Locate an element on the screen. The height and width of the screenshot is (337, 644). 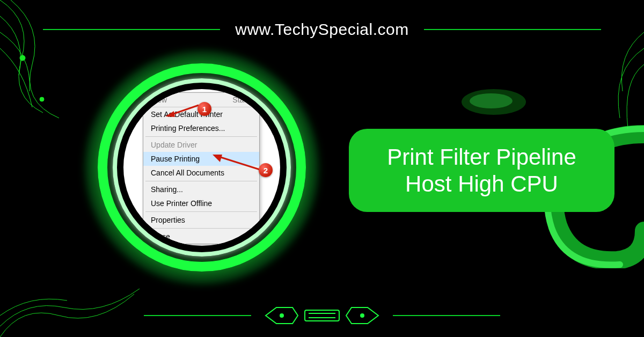
title-line-2: Host High CPU is located at coordinates (482, 184).